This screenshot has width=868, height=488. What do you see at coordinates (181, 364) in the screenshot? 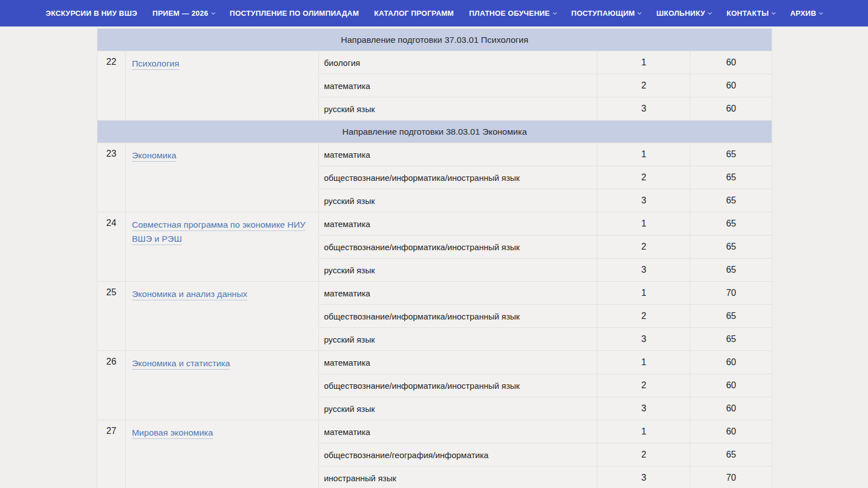
I see `program-link: Экономика и статистика` at bounding box center [181, 364].